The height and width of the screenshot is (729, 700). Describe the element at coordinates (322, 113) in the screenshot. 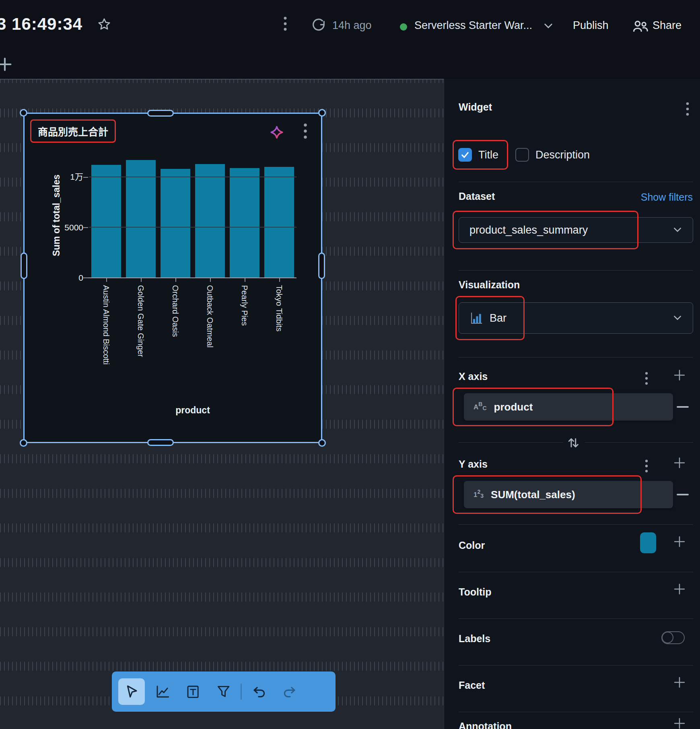

I see `resize-handle-top-right` at that location.